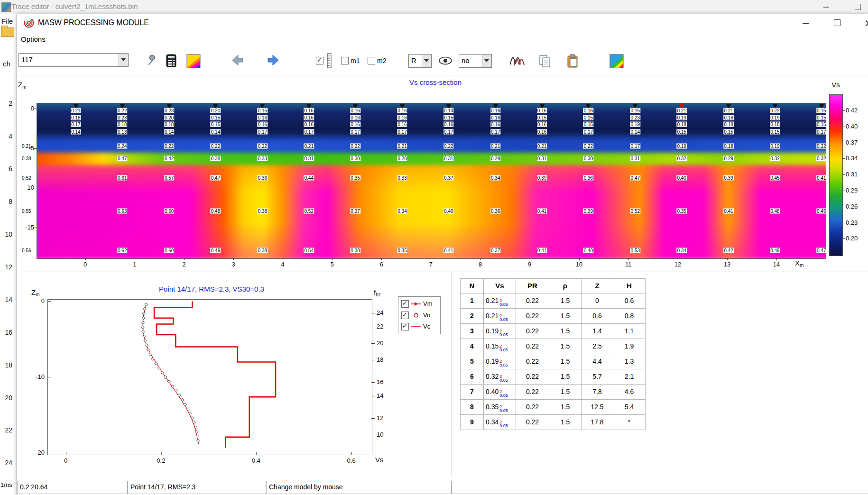 The width and height of the screenshot is (868, 495). Describe the element at coordinates (598, 331) in the screenshot. I see `table-cell: 1.4` at that location.